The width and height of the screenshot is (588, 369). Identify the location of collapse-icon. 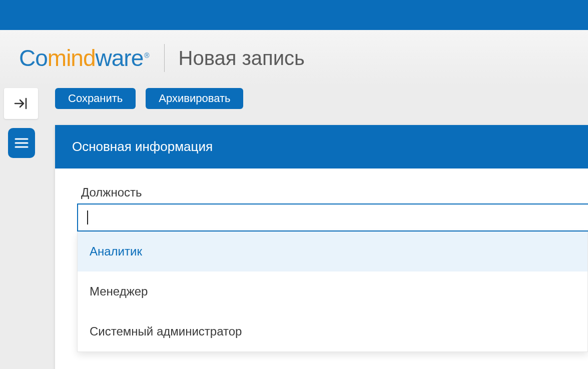
(21, 104).